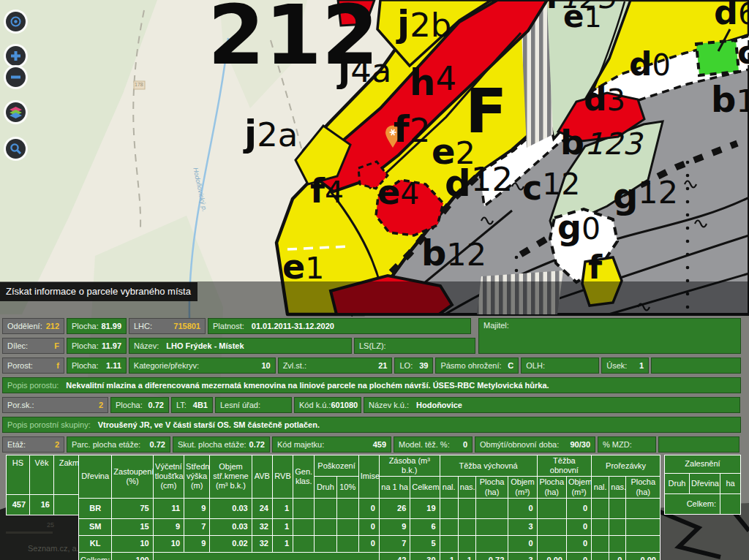  What do you see at coordinates (425, 544) in the screenshot?
I see `table-cell: 5` at bounding box center [425, 544].